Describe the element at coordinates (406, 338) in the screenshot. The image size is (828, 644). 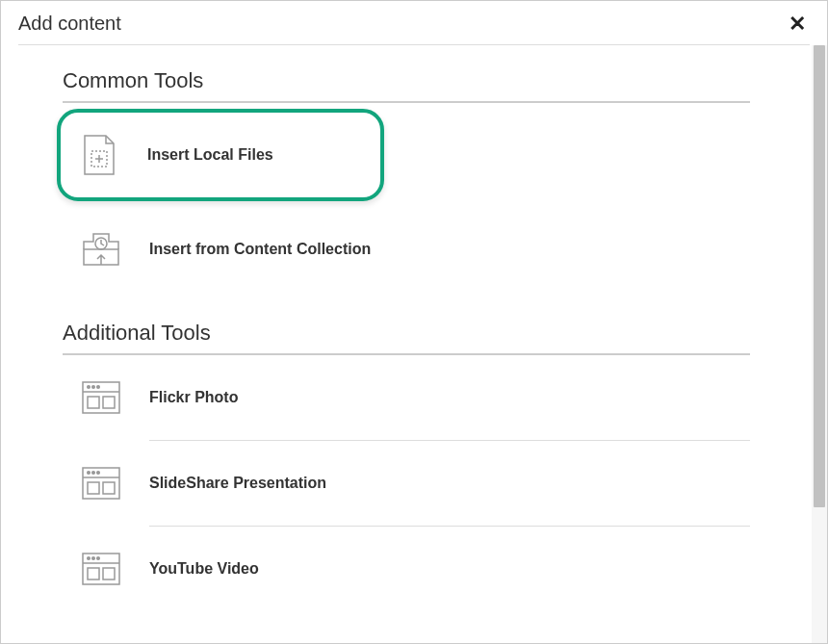
I see `section-title-additional: Additional Tools` at that location.